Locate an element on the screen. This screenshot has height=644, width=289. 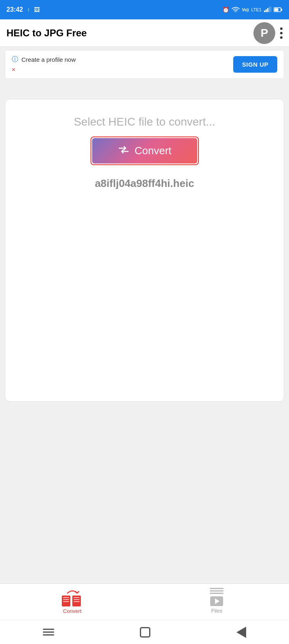
convert-button: Convert is located at coordinates (145, 151).